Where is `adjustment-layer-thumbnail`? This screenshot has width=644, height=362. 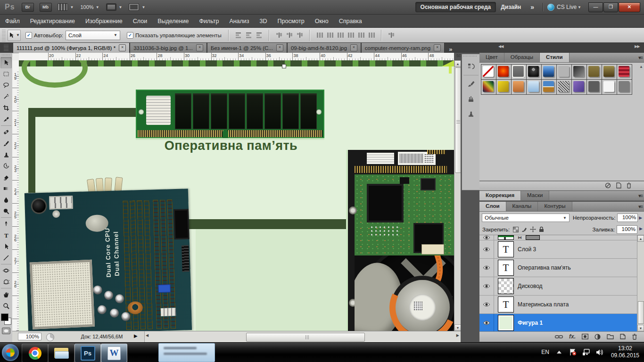
adjustment-layer-thumbnail is located at coordinates (506, 238).